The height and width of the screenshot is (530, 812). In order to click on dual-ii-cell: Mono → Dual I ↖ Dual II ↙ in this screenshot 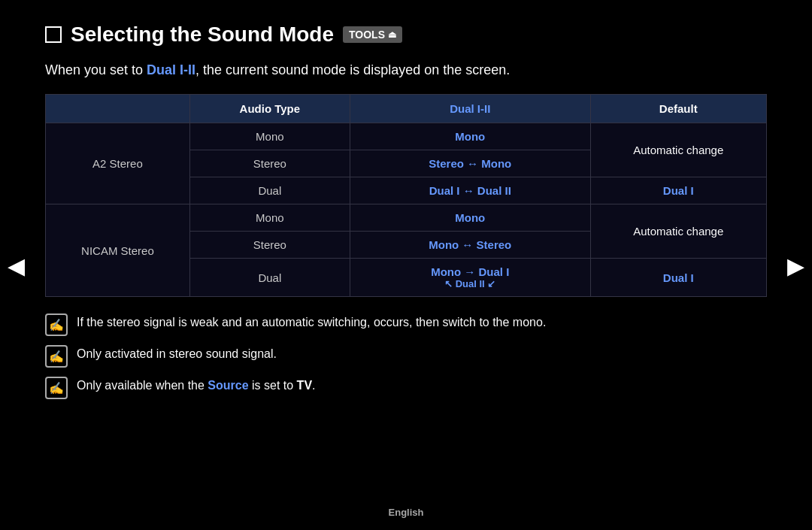, I will do `click(470, 278)`.